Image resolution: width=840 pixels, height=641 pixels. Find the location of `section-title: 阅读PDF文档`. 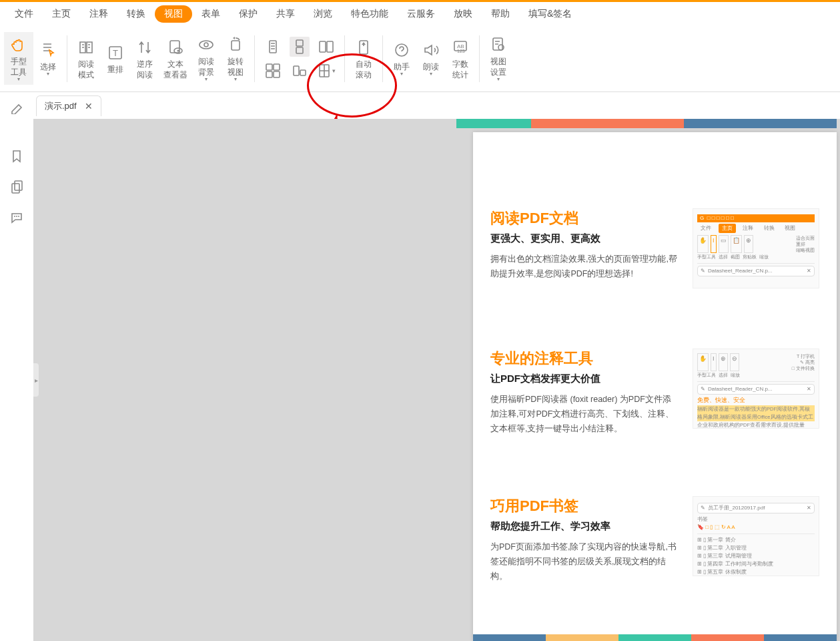

section-title: 阅读PDF文档 is located at coordinates (584, 218).